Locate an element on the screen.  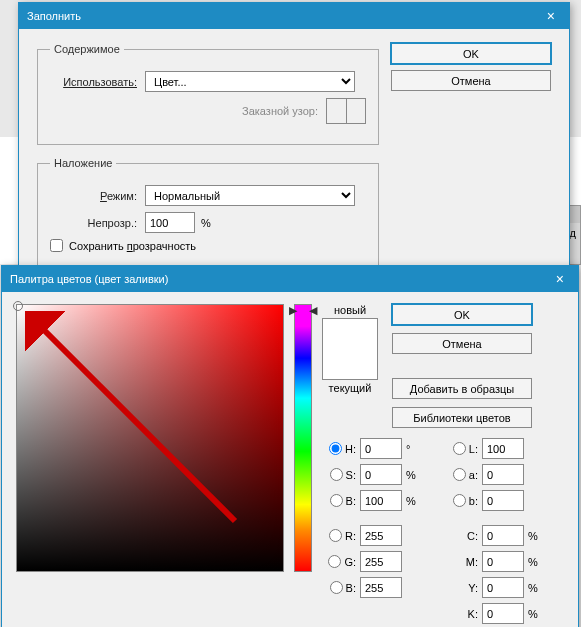
use-label: Использовать: is located at coordinates (98, 82).